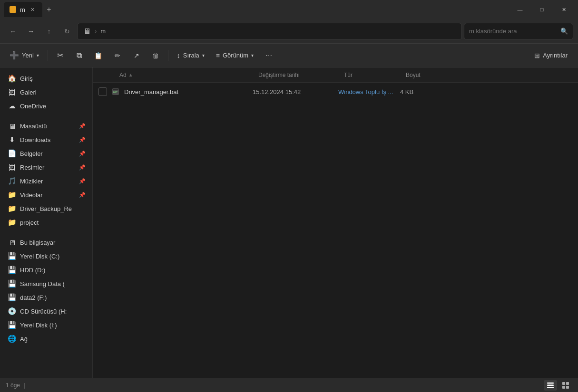  Describe the element at coordinates (46, 78) in the screenshot. I see `sidebar-item-giris: 🏠 Giriş` at that location.